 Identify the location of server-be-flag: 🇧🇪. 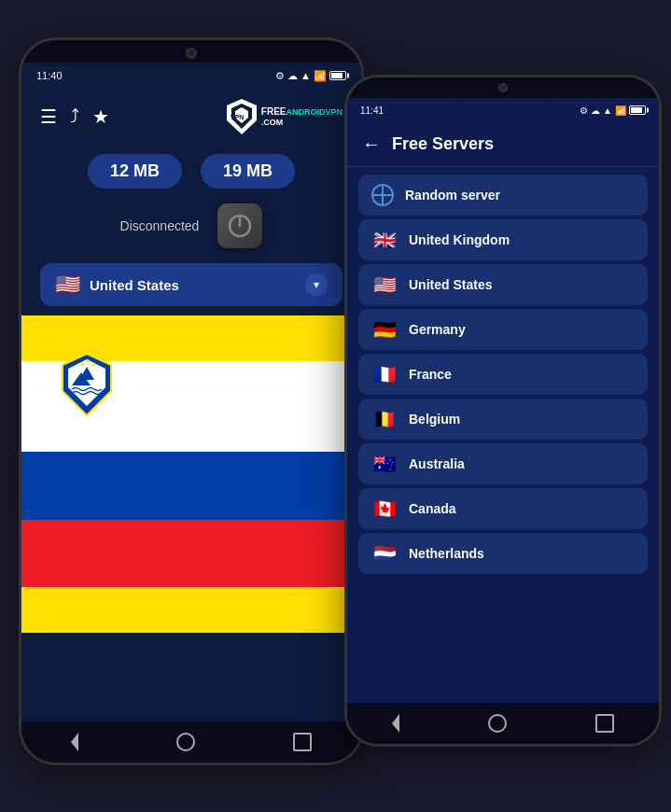
(384, 419).